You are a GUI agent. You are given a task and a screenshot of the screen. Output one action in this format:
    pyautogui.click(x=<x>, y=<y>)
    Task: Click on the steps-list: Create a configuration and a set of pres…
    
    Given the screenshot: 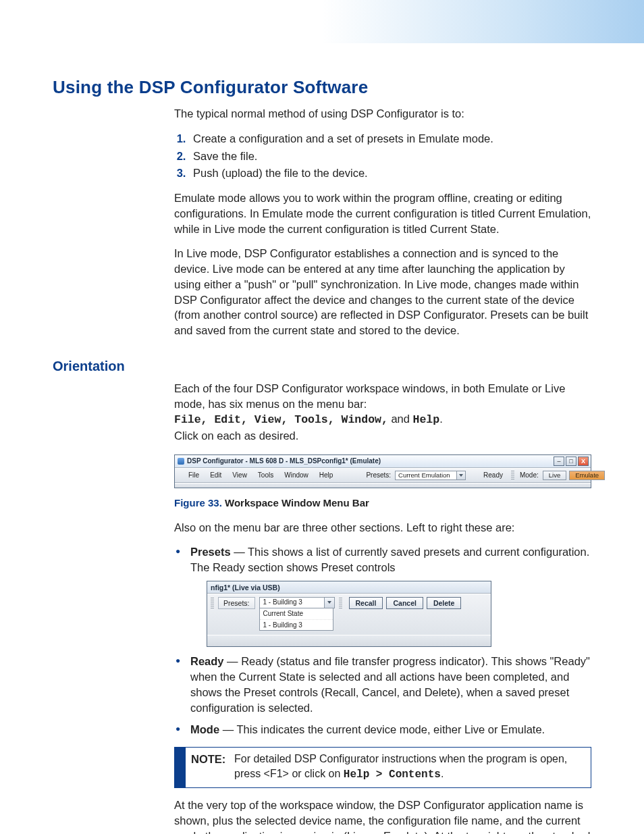 What is the action you would take?
    pyautogui.click(x=383, y=156)
    